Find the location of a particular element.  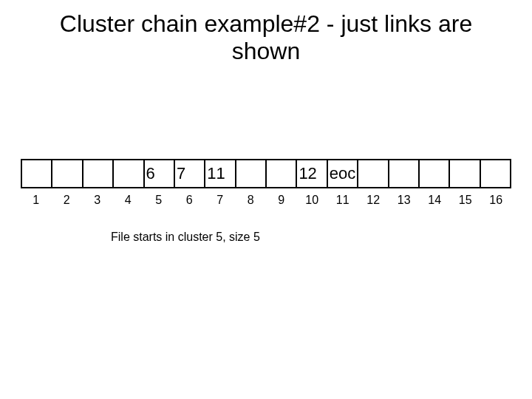

cluster-index: 1 is located at coordinates (36, 200).